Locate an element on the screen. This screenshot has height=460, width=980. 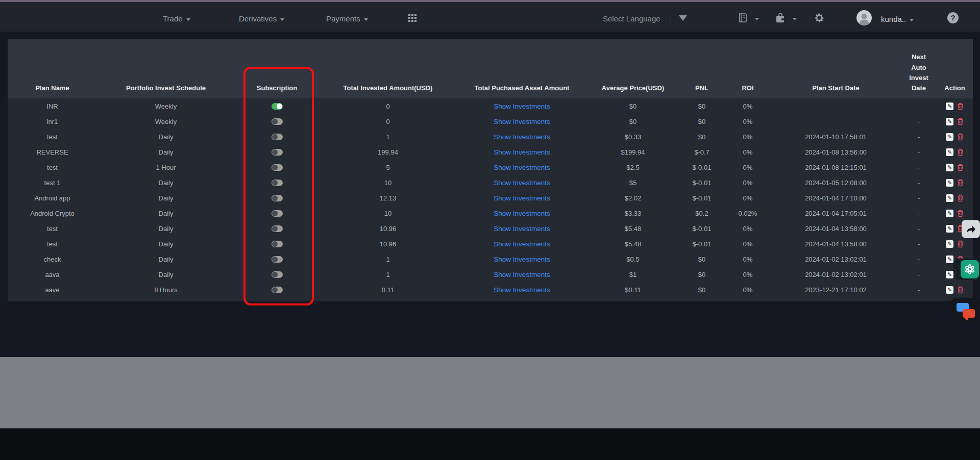
table-row: test Daily 1 Show Investments $0.33 $0 0… is located at coordinates (490, 137).